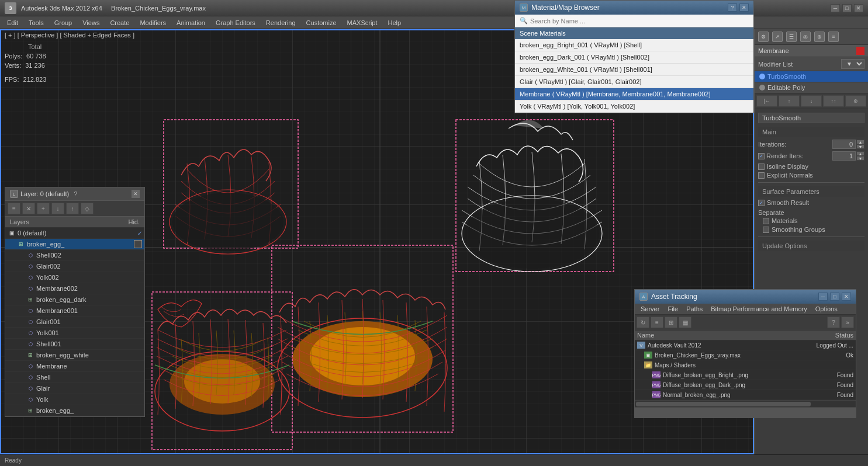 The height and width of the screenshot is (466, 868). What do you see at coordinates (823, 297) in the screenshot?
I see `at-min-button: ─` at bounding box center [823, 297].